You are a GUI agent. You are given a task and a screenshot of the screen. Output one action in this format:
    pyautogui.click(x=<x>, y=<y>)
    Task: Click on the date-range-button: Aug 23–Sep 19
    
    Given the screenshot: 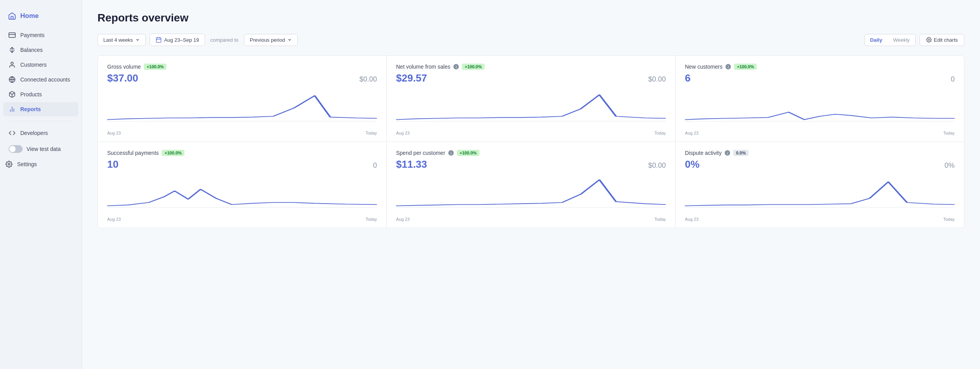 What is the action you would take?
    pyautogui.click(x=177, y=40)
    